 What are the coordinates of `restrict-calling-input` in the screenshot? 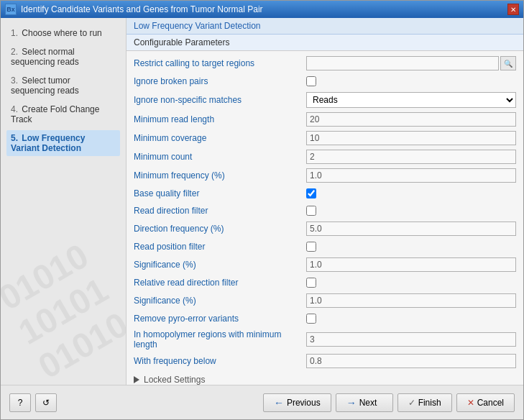 It's located at (403, 63).